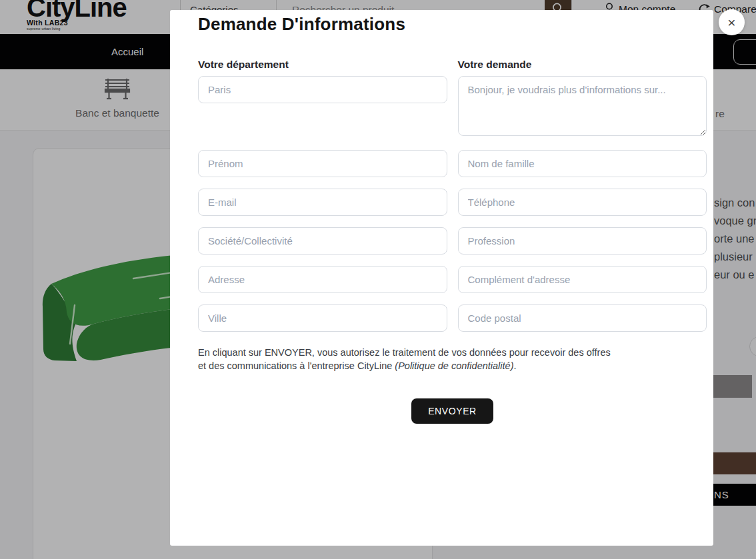 Image resolution: width=756 pixels, height=559 pixels. What do you see at coordinates (323, 203) in the screenshot?
I see `email-input` at bounding box center [323, 203].